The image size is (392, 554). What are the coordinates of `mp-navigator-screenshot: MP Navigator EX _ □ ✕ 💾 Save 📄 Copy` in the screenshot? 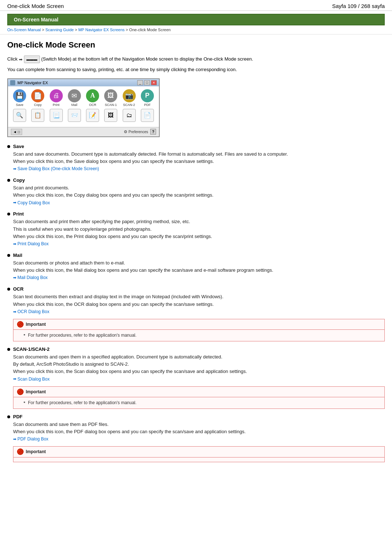 It's located at (83, 108).